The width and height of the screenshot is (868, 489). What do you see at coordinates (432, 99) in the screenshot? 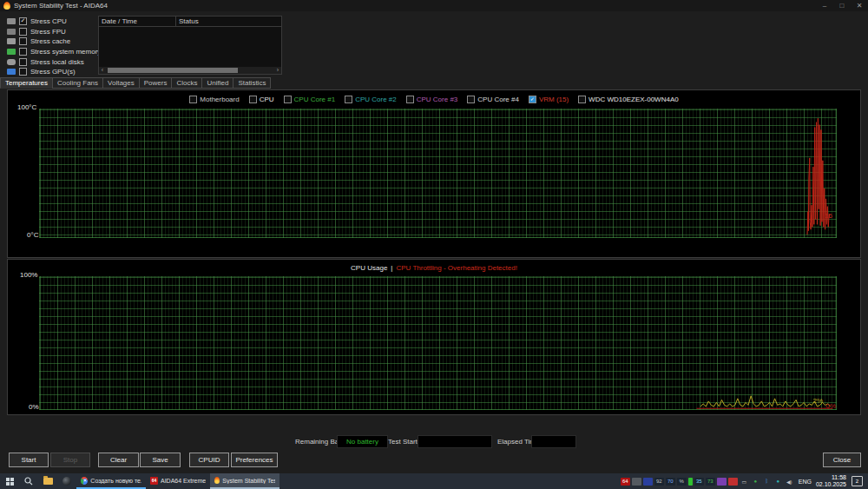
I see `legend-item-cpu-core3: CPU Core #3` at bounding box center [432, 99].